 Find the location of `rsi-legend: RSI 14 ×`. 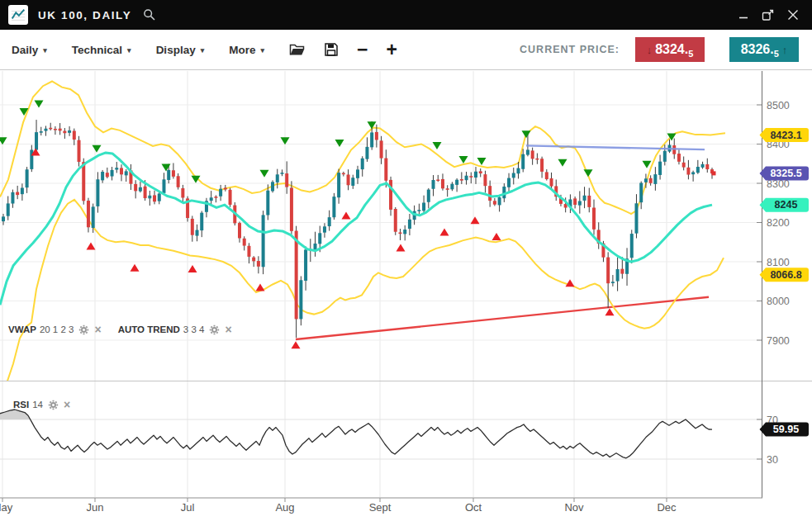

rsi-legend: RSI 14 × is located at coordinates (45, 405).